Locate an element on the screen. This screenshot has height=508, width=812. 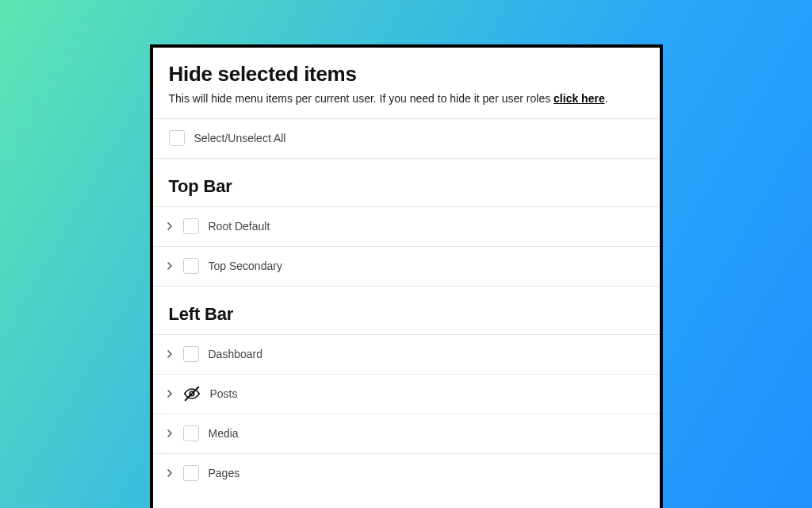
subtitle-prefix: This will hide menu items per current us… is located at coordinates (362, 98).